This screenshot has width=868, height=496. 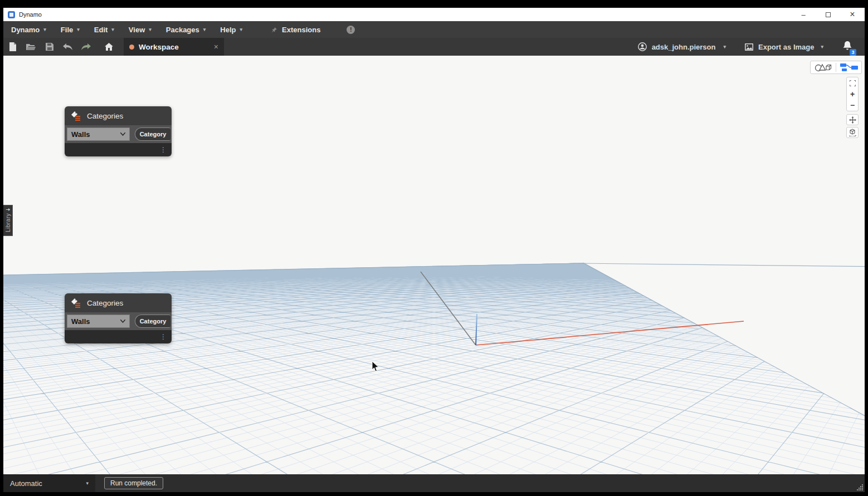 I want to click on new-file-icon, so click(x=13, y=47).